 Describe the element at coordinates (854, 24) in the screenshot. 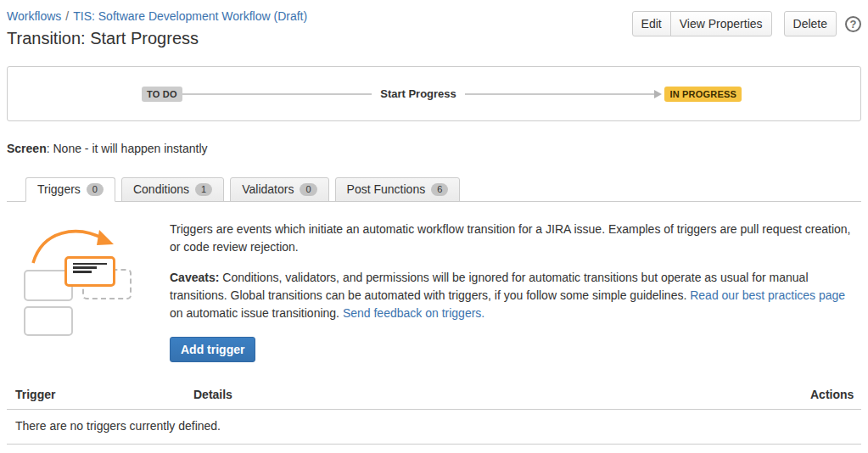

I see `help-icon: ?` at that location.